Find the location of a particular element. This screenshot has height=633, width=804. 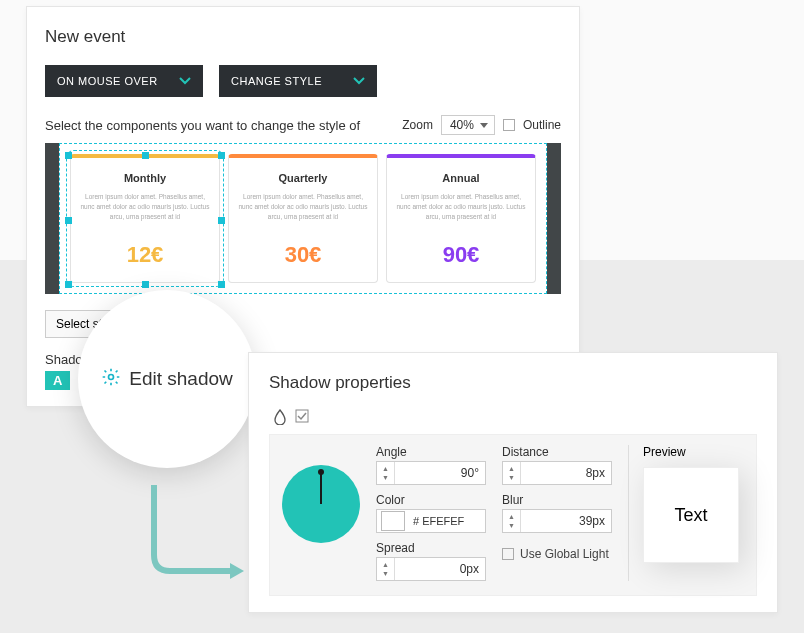

distance-value: 8px is located at coordinates (566, 473).